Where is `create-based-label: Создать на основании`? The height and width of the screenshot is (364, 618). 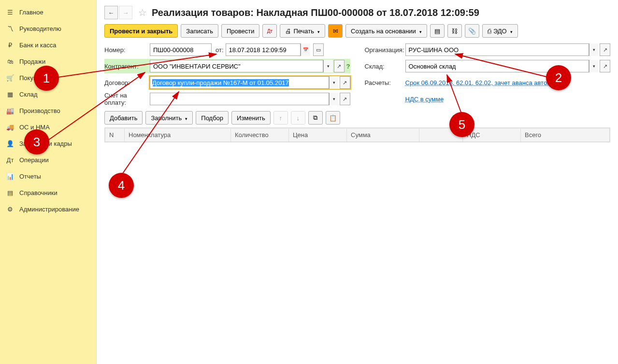
create-based-label: Создать на основании is located at coordinates (384, 31).